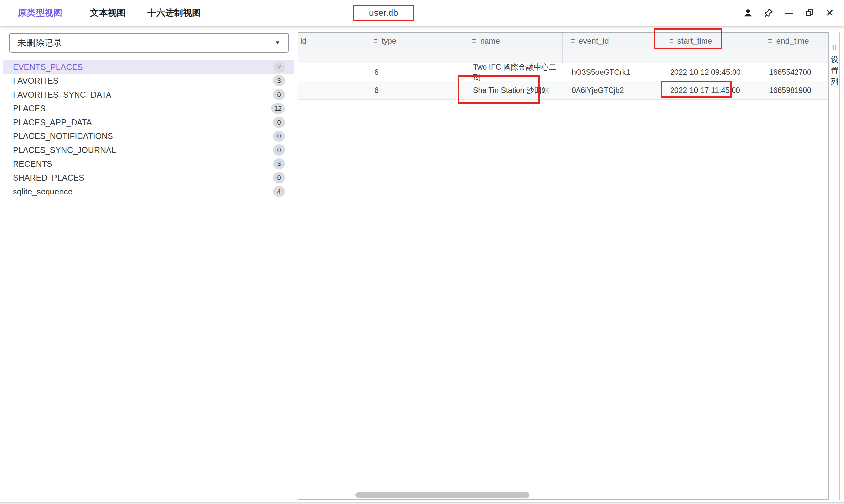 This screenshot has width=844, height=504. Describe the element at coordinates (612, 72) in the screenshot. I see `cell-event-id: hO3S5oeGTCrk1` at that location.